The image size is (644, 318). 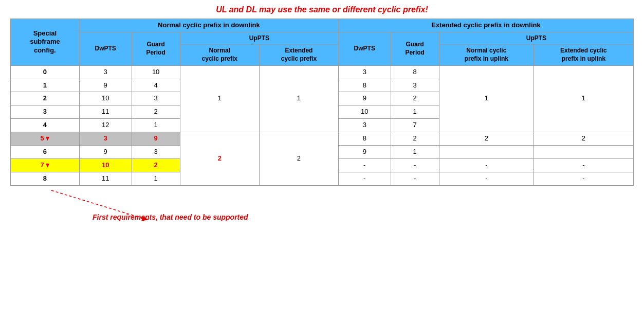 What do you see at coordinates (156, 48) in the screenshot?
I see `guard-normal-header: GuardPeriod` at bounding box center [156, 48].